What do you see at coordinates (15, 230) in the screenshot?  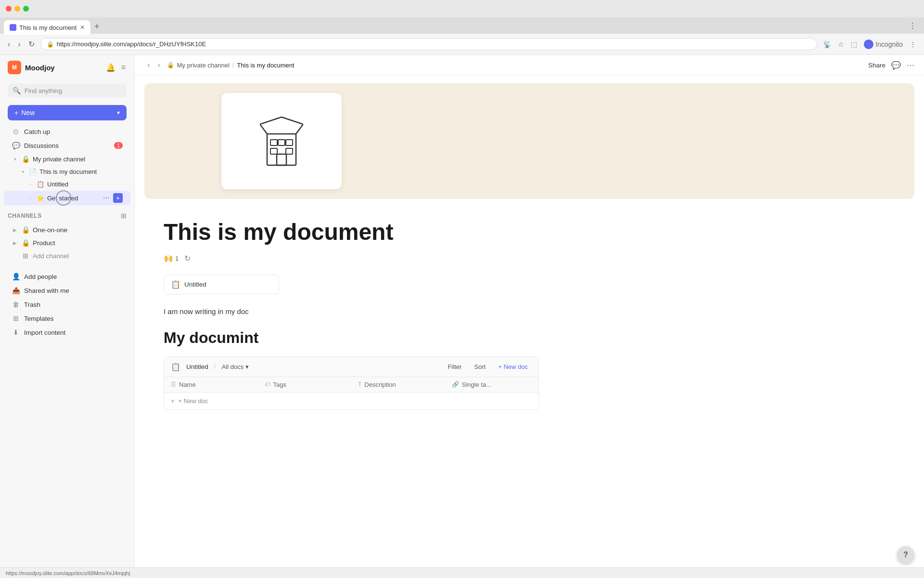 I see `one-on-one-expand: ▶` at bounding box center [15, 230].